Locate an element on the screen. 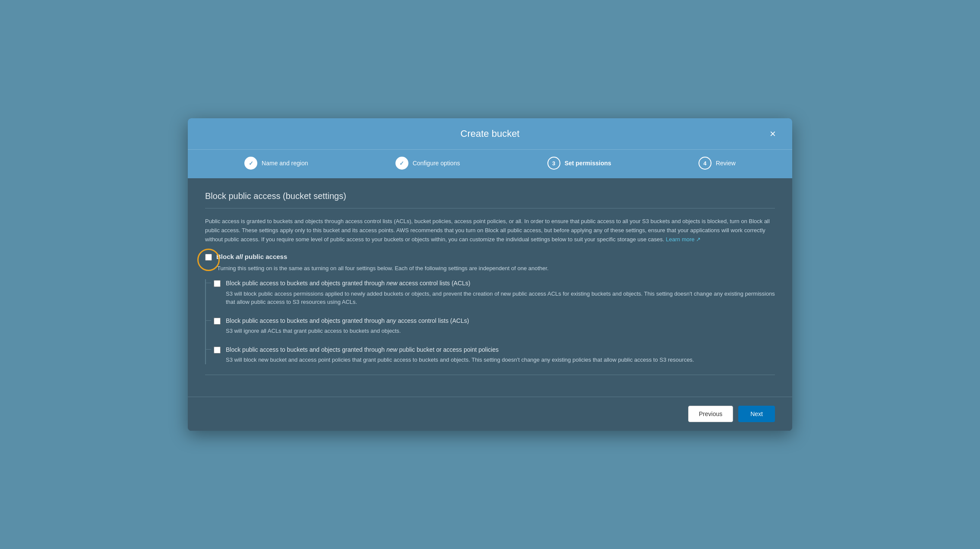 The image size is (980, 549). step-2: ✓ Configure options is located at coordinates (428, 163).